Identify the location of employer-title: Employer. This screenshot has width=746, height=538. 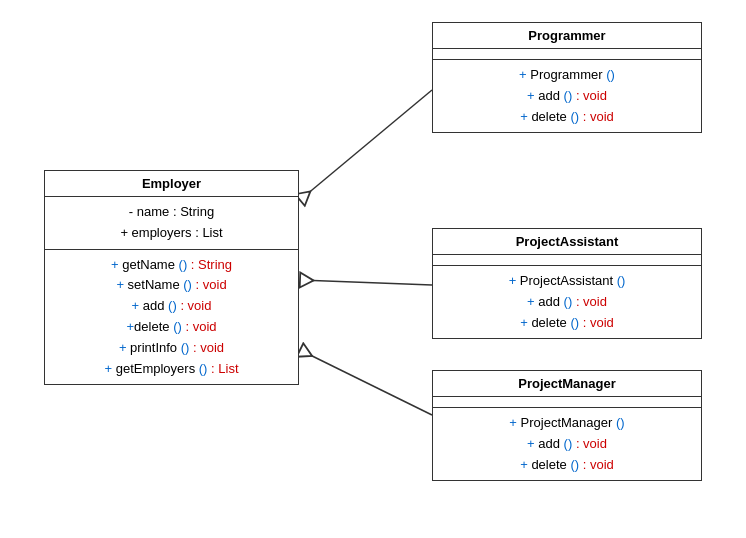
(172, 184).